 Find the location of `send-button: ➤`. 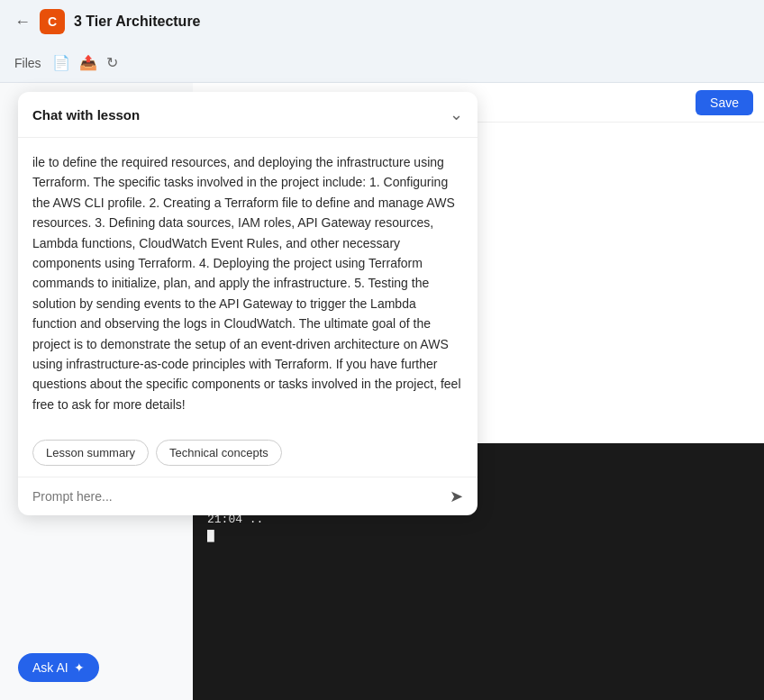

send-button: ➤ is located at coordinates (456, 496).